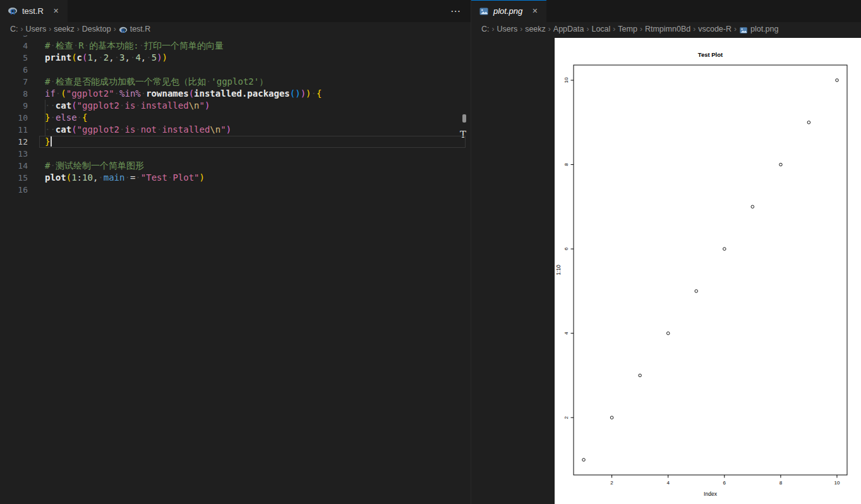  What do you see at coordinates (235, 117) in the screenshot?
I see `code-line-10: 10}·else·{` at bounding box center [235, 117].